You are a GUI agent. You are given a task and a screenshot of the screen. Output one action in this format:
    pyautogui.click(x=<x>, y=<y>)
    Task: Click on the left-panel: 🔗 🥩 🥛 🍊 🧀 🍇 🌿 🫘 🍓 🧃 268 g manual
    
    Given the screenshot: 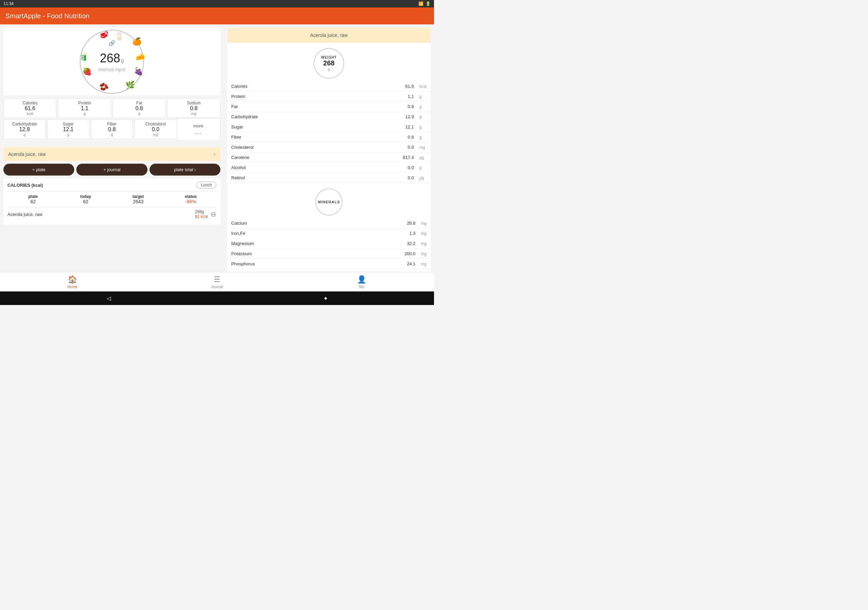 What is the action you would take?
    pyautogui.click(x=112, y=148)
    